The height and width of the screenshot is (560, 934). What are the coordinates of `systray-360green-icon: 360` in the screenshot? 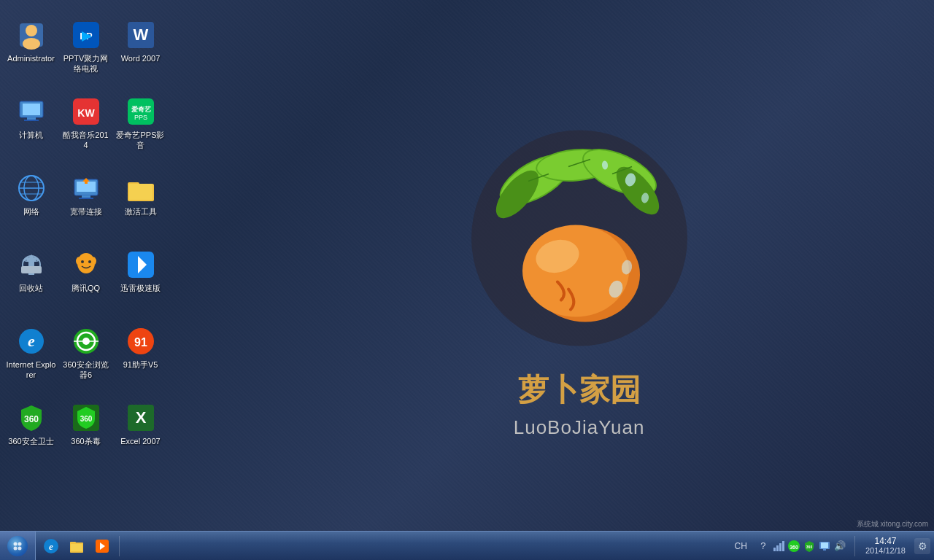 It's located at (794, 546).